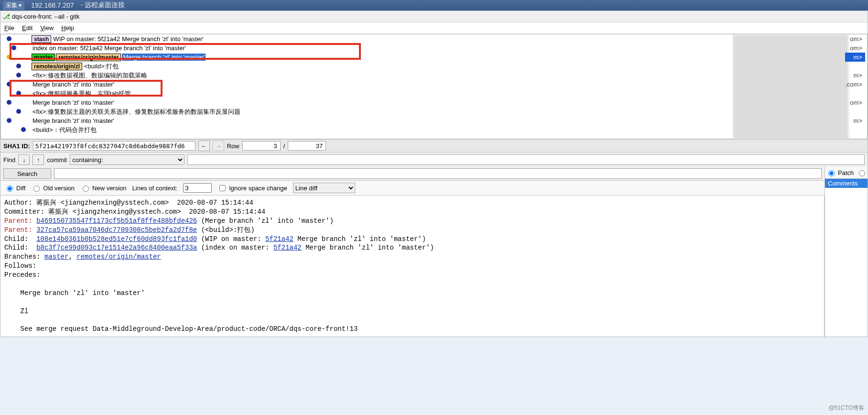 The image size is (868, 415). I want to click on commit-msg: <fix>:修改数据视图、数据编辑的加载策略, so click(90, 76).